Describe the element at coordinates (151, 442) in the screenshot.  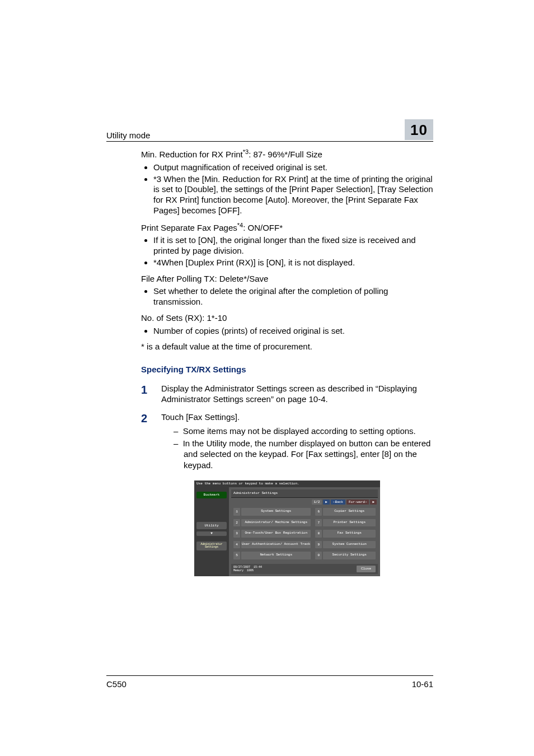
I see `step-number: 2` at that location.